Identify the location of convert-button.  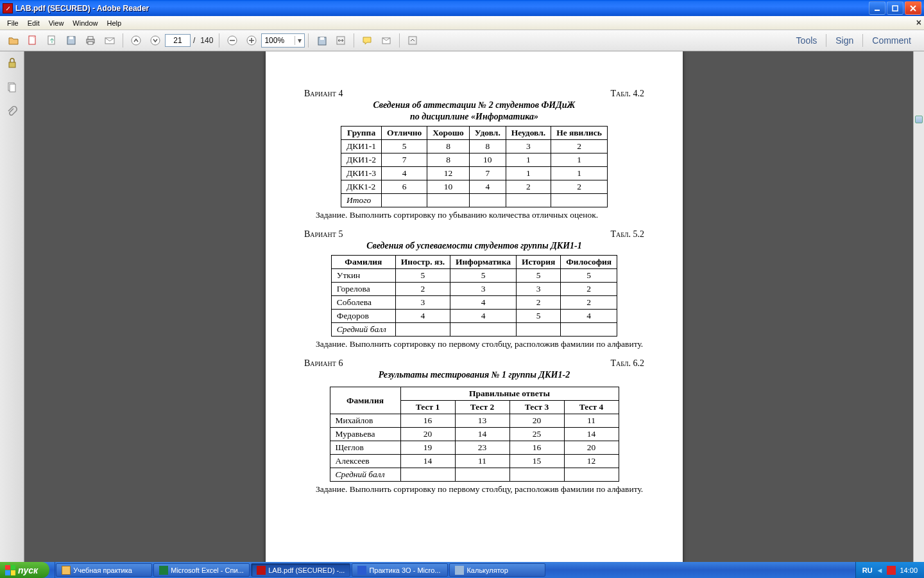
(52, 40).